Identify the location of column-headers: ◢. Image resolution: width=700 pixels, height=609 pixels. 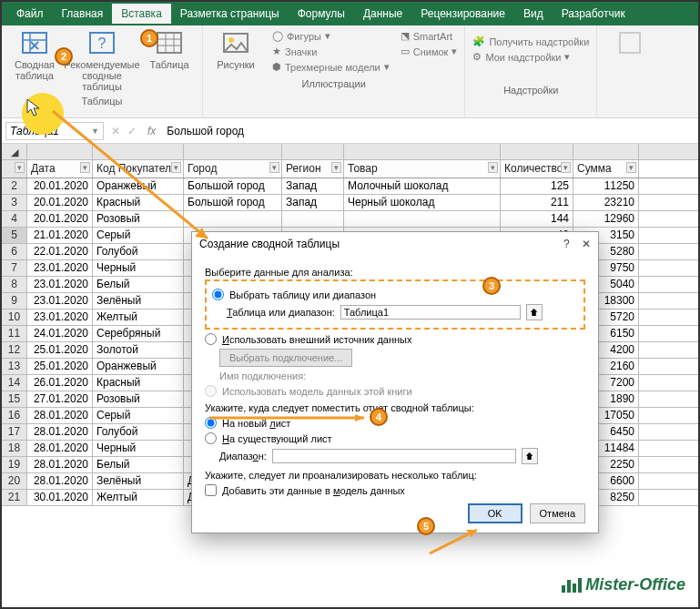
(350, 152).